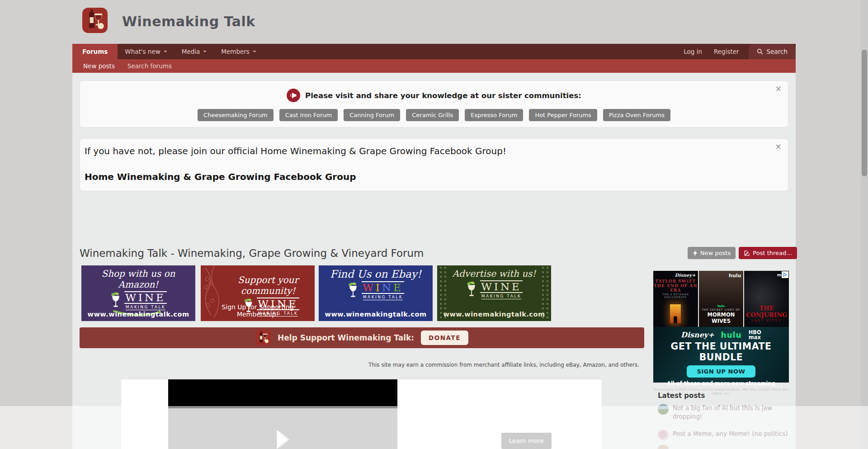 Image resolution: width=868 pixels, height=449 pixels. Describe the element at coordinates (785, 275) in the screenshot. I see `adchoices-icon` at that location.